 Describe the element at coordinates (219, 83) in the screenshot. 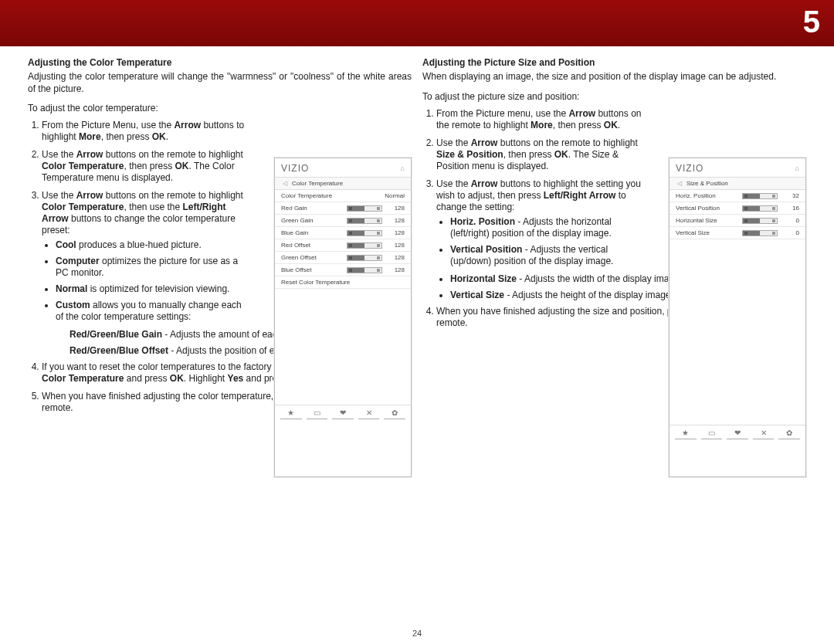

I see `intro-text: Adjusting the color temperature will cha…` at that location.